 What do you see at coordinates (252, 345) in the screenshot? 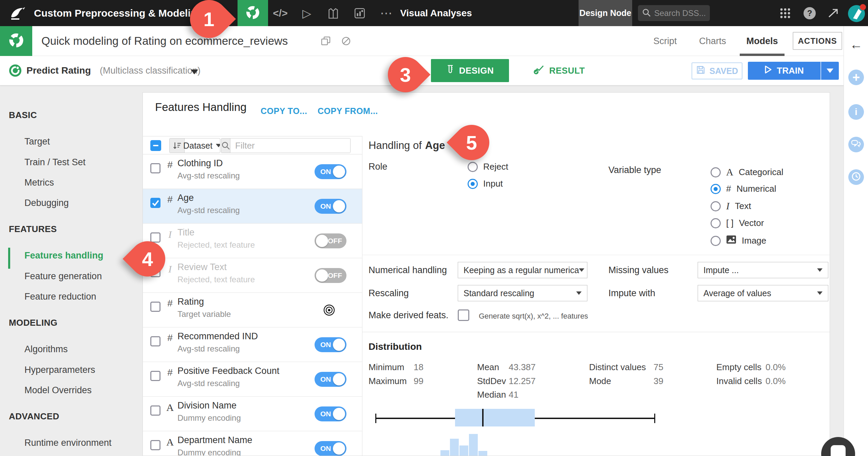
I see `feature-row-recommended-ind: # Recommended IND Avg-std rescaling ON` at bounding box center [252, 345].